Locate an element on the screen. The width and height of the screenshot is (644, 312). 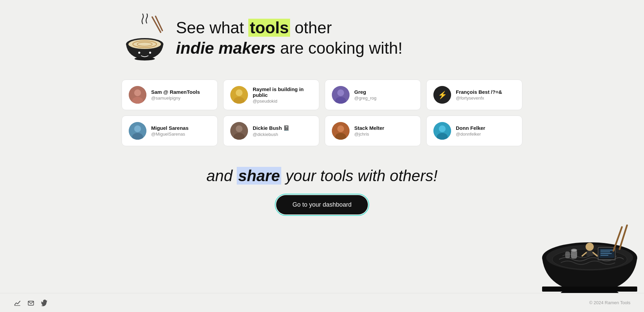
user-handle-stack: @jchris is located at coordinates (369, 134).